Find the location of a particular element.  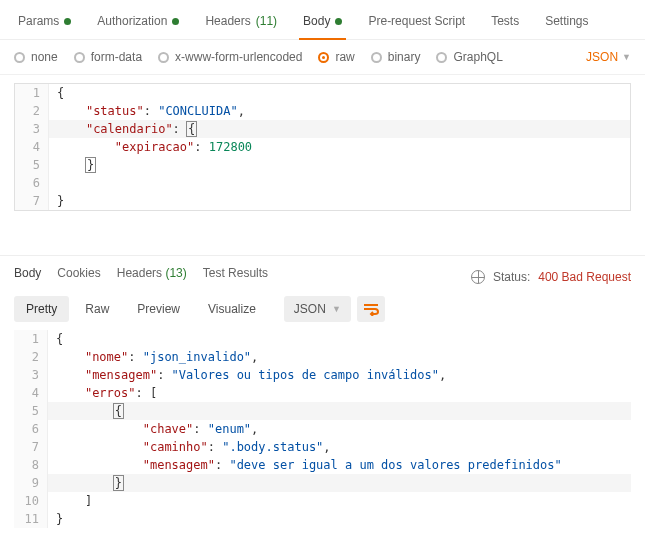

headers-count: (13) is located at coordinates (176, 273).